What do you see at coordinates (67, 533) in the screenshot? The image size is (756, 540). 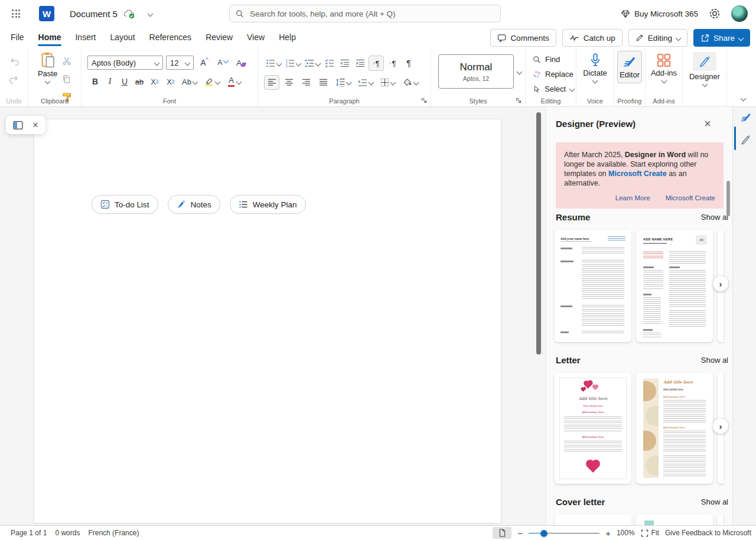 I see `word-count: 0 words` at bounding box center [67, 533].